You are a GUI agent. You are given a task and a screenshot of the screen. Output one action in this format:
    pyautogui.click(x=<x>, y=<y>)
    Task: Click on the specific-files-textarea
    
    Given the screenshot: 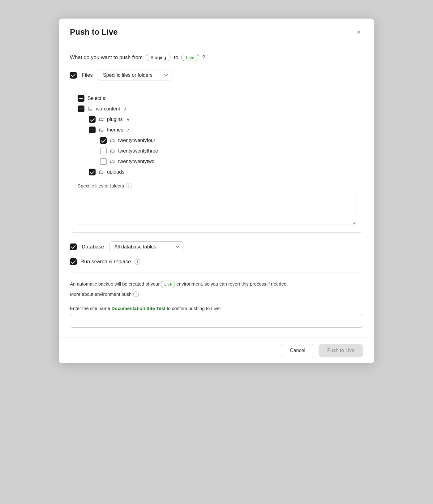 What is the action you would take?
    pyautogui.click(x=216, y=208)
    